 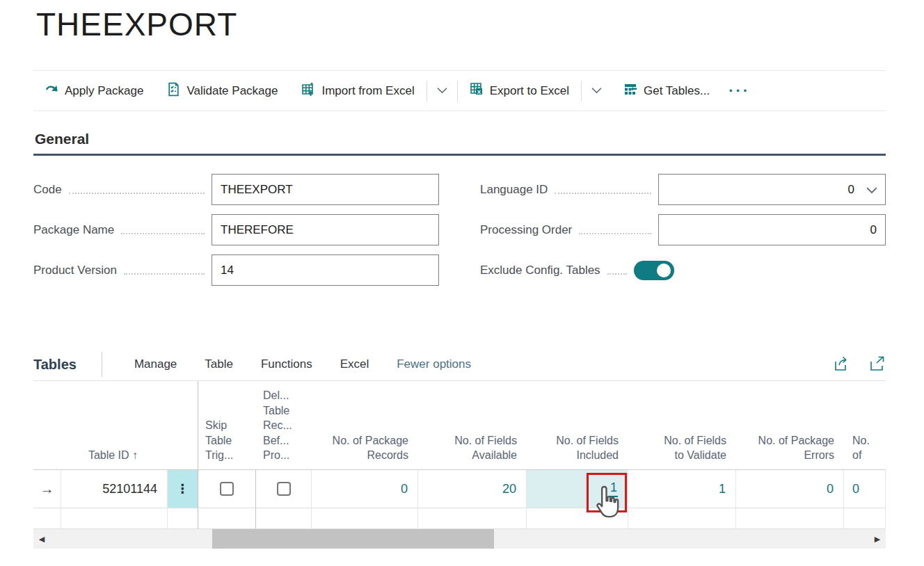 What do you see at coordinates (630, 90) in the screenshot?
I see `get-tables-icon` at bounding box center [630, 90].